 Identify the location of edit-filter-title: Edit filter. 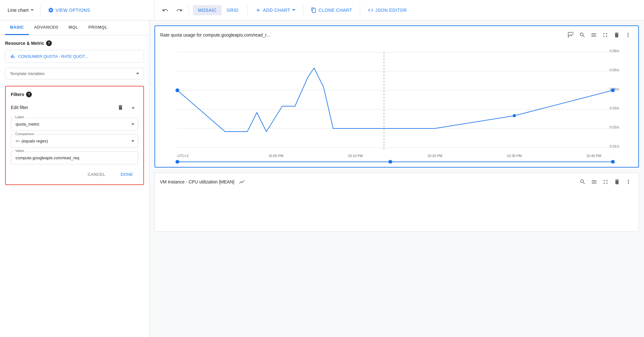
(19, 107).